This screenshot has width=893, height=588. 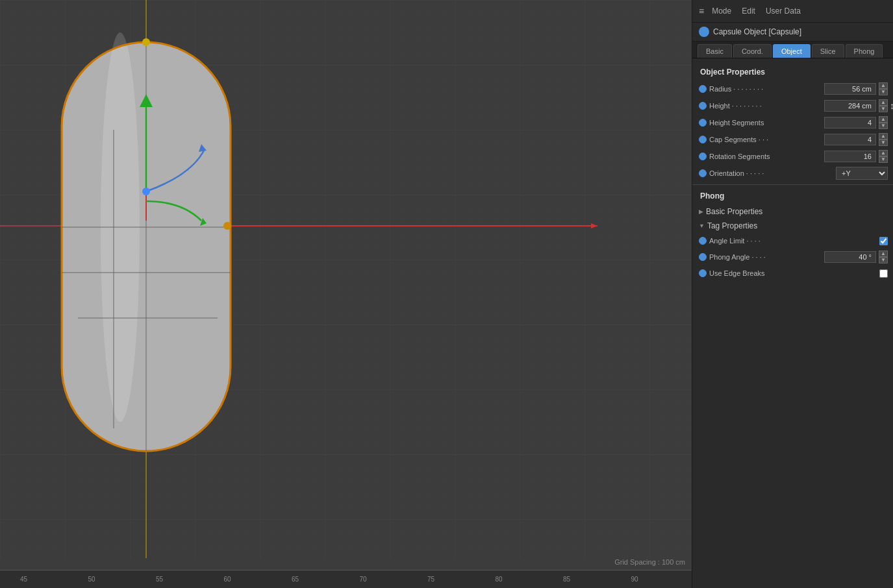 I want to click on orientation-row: Orientation · · · · · +Y +X +Z -Y -X -Z, so click(x=792, y=173).